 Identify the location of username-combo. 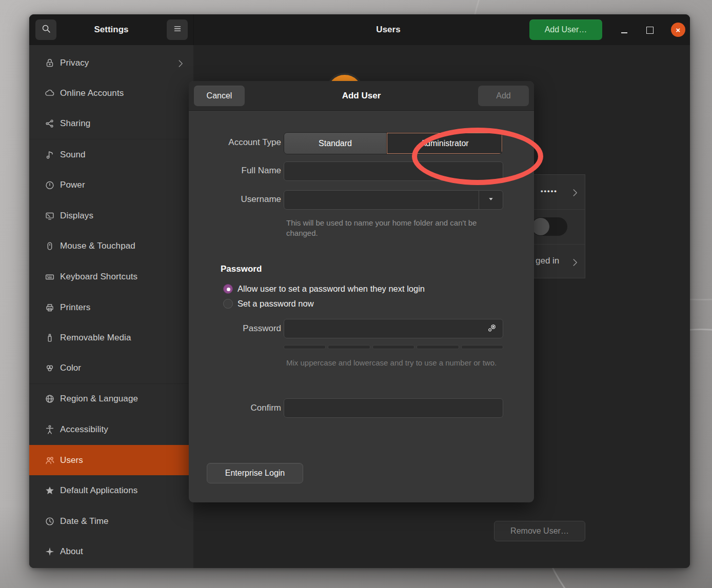
(393, 200).